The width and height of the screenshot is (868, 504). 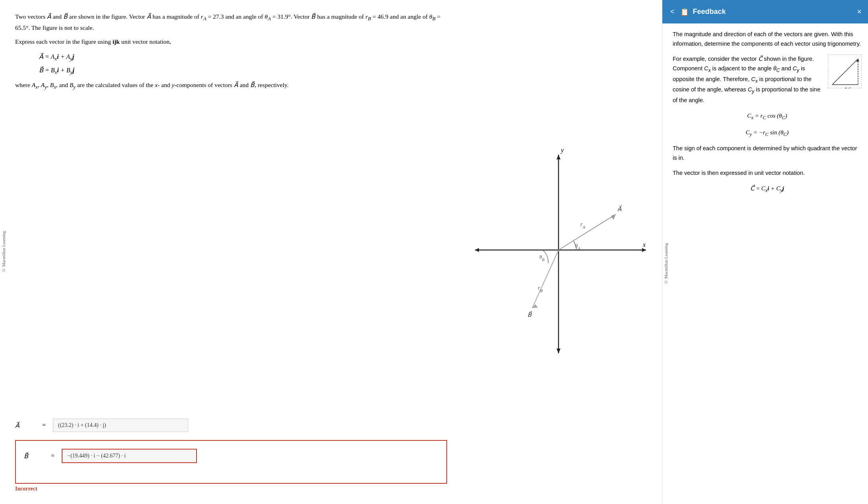 I want to click on panel-title: Feedback, so click(x=710, y=12).